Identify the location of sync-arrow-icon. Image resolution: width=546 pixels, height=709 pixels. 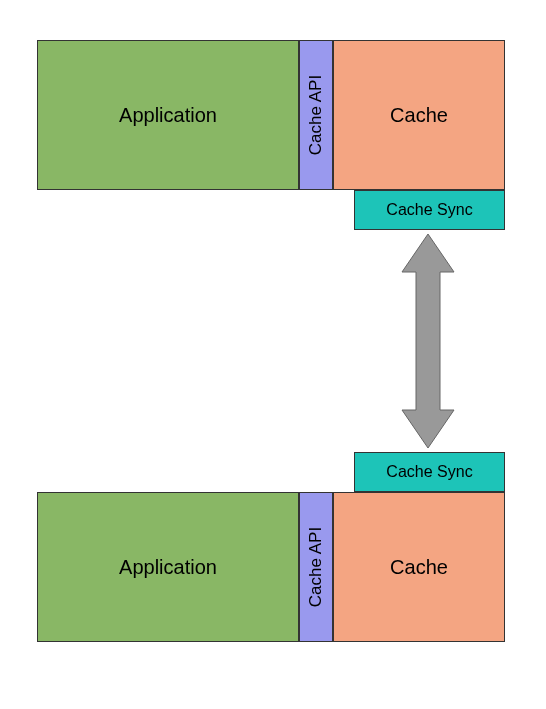
(428, 341).